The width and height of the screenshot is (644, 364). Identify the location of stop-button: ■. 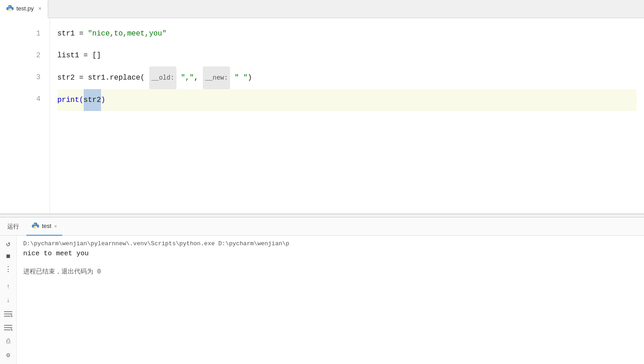
(8, 257).